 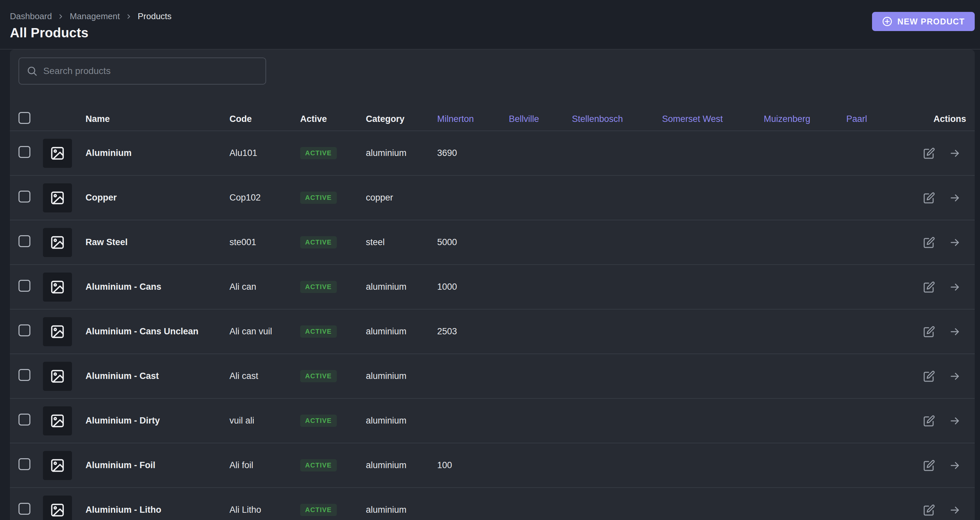 What do you see at coordinates (91, 16) in the screenshot?
I see `breadcrumb: Dashboard Management Products` at bounding box center [91, 16].